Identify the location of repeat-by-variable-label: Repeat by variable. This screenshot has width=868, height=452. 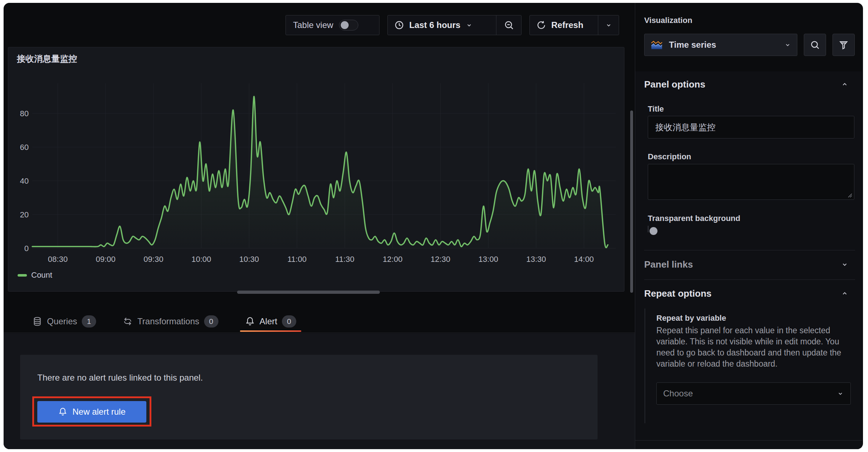
(691, 318).